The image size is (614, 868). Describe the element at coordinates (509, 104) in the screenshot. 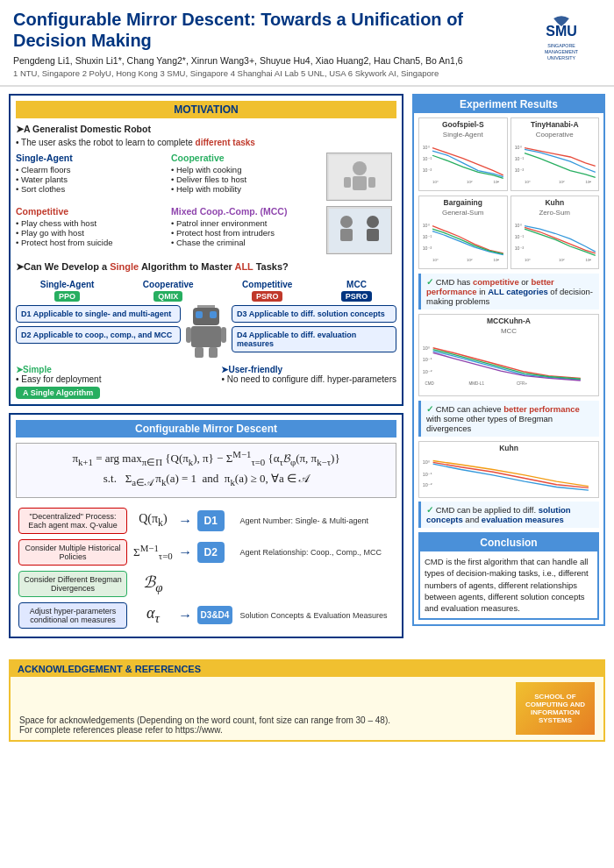

I see `experiment-header: Experiment Results` at that location.